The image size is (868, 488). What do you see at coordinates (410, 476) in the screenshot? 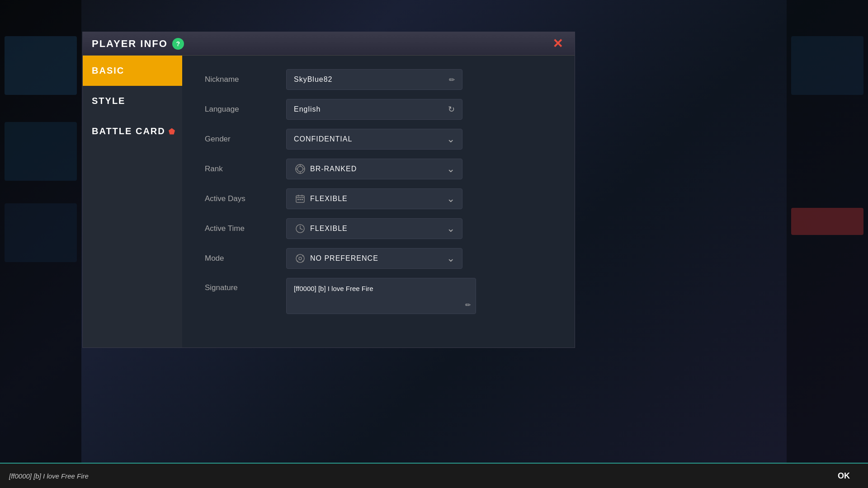
I see `bottom-bar-text: [ff0000] [b] I love Free Fire` at bounding box center [410, 476].